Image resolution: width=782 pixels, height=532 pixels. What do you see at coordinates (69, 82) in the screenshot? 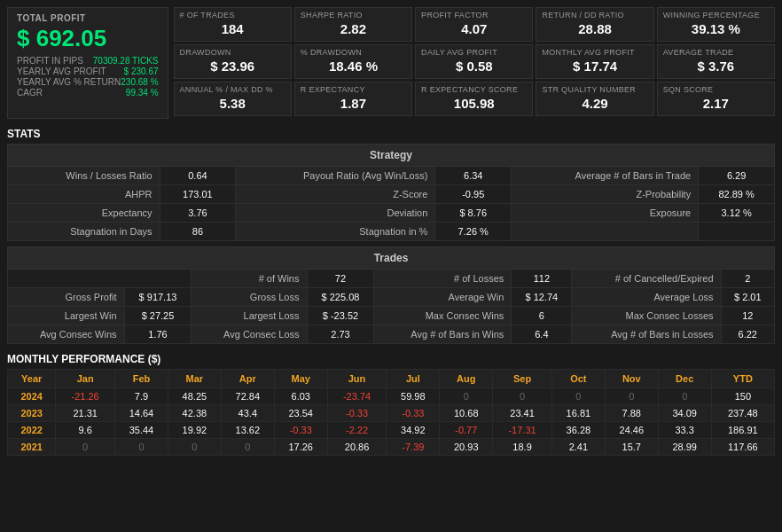
I see `profit-sub-label: YEARLY AVG % RETURN` at bounding box center [69, 82].